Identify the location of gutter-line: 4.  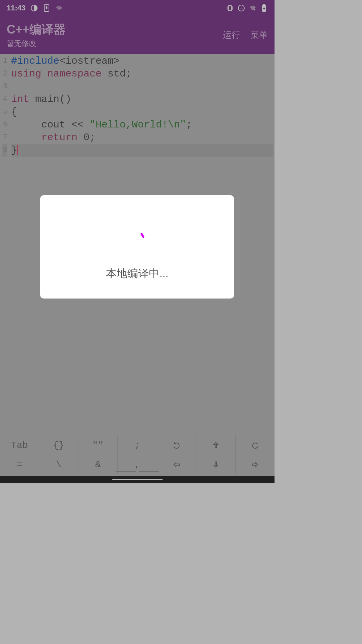
(5, 99).